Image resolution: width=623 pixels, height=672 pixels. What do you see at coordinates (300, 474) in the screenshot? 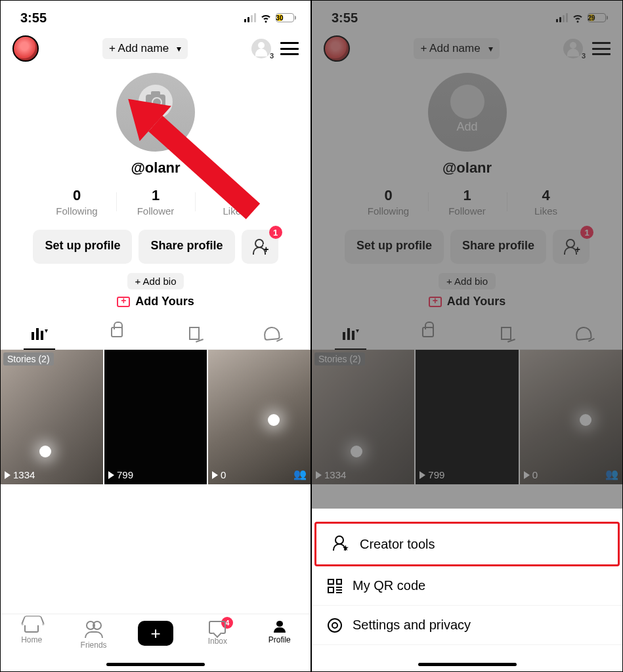
I see `multi-person-icon: 👥` at bounding box center [300, 474].